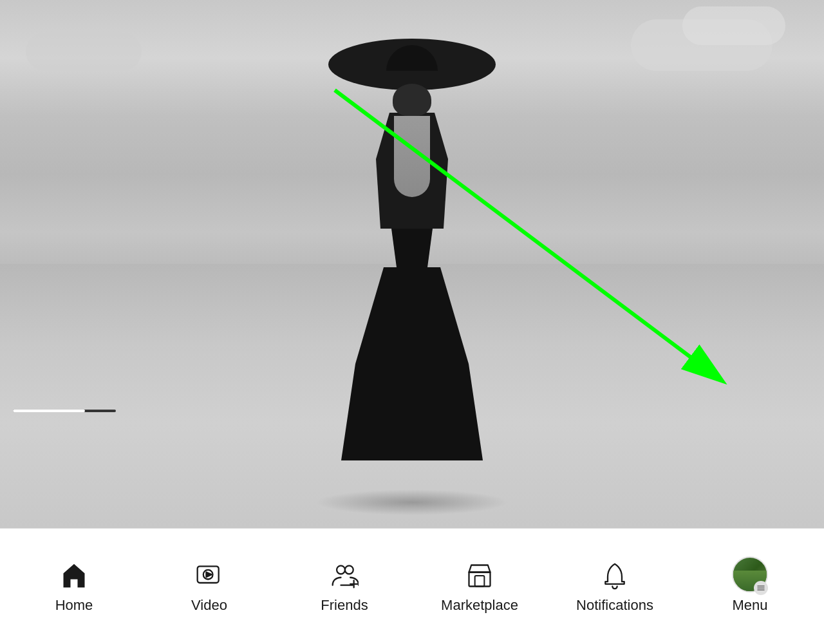 The width and height of the screenshot is (824, 644). Describe the element at coordinates (344, 587) in the screenshot. I see `nav-item-friends: Friends` at that location.